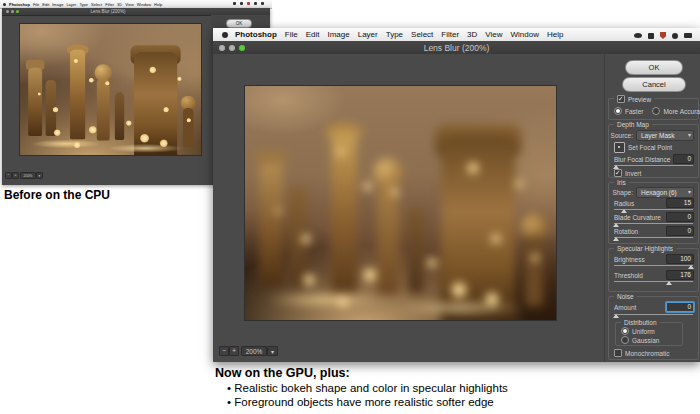 This screenshot has width=700, height=414. What do you see at coordinates (144, 4) in the screenshot?
I see `mini-menu-item: Window` at bounding box center [144, 4].